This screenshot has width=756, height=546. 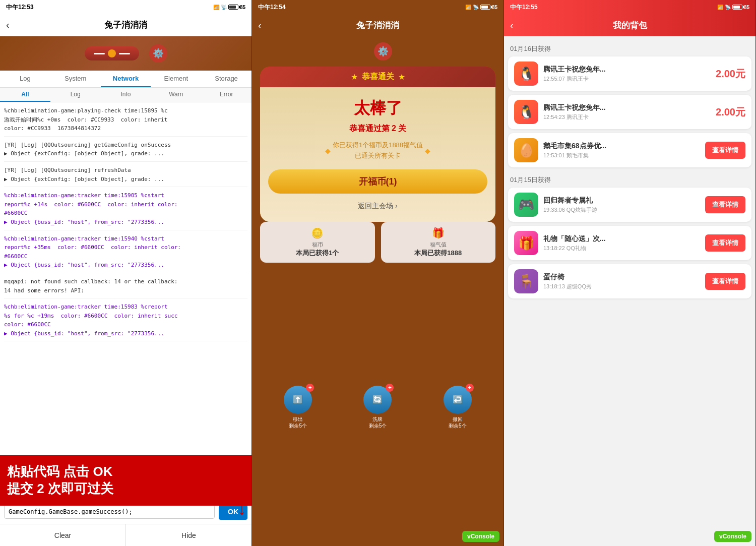 I want to click on move-out-button: ⬆️ +, so click(x=298, y=400).